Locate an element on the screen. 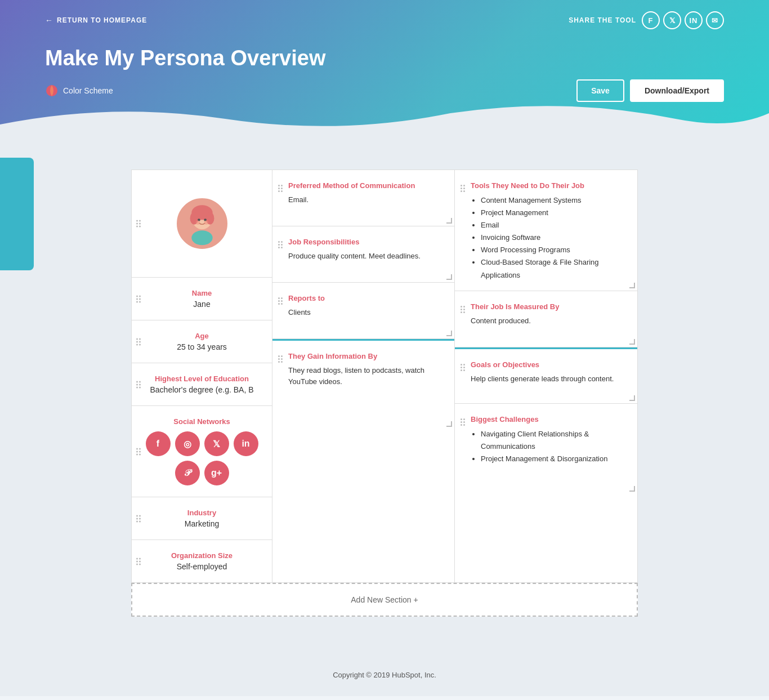 The width and height of the screenshot is (769, 700). twitter-icon: 𝕏 is located at coordinates (217, 444).